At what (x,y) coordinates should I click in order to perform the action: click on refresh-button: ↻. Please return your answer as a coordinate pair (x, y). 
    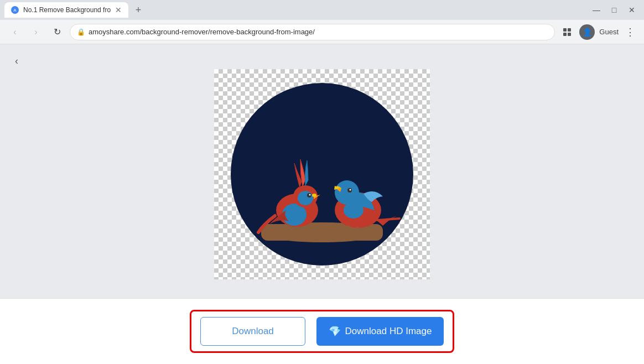
    Looking at the image, I should click on (57, 32).